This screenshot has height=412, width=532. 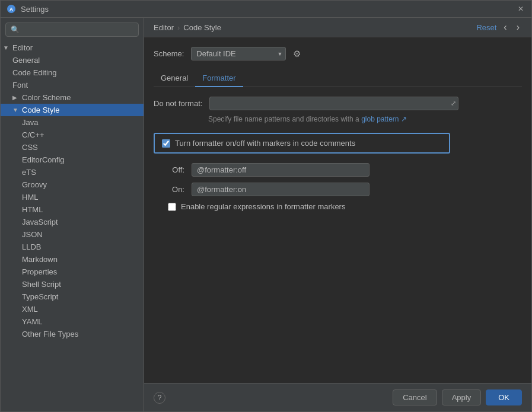 What do you see at coordinates (499, 27) in the screenshot?
I see `breadcrumb-actions: Reset ‹ ›` at bounding box center [499, 27].